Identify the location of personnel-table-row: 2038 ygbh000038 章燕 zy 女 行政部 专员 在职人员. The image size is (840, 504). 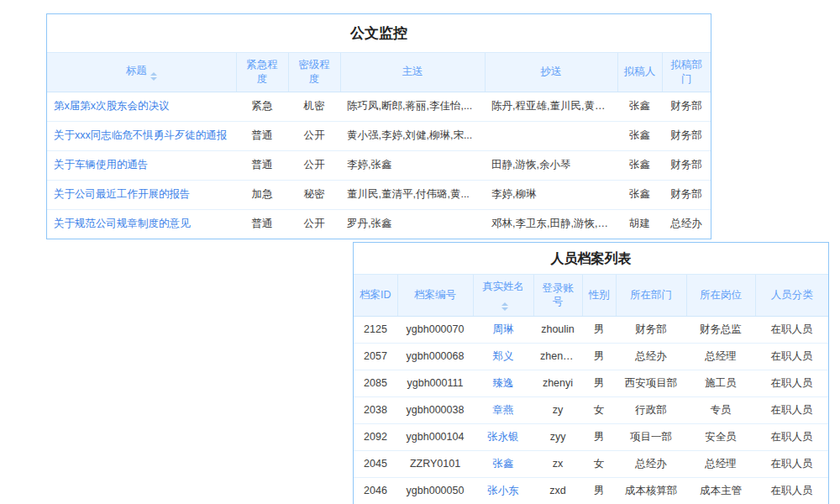
(591, 410).